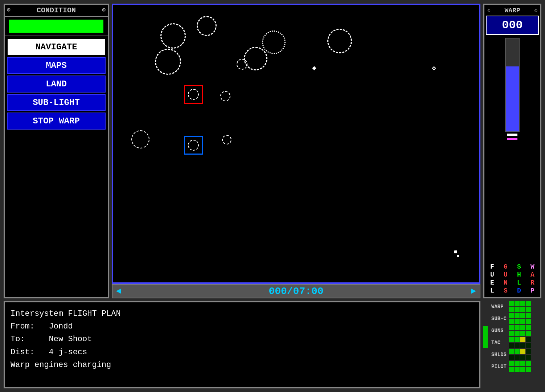 This screenshot has height=392, width=545. What do you see at coordinates (517, 328) in the screenshot?
I see `gd2` at bounding box center [517, 328].